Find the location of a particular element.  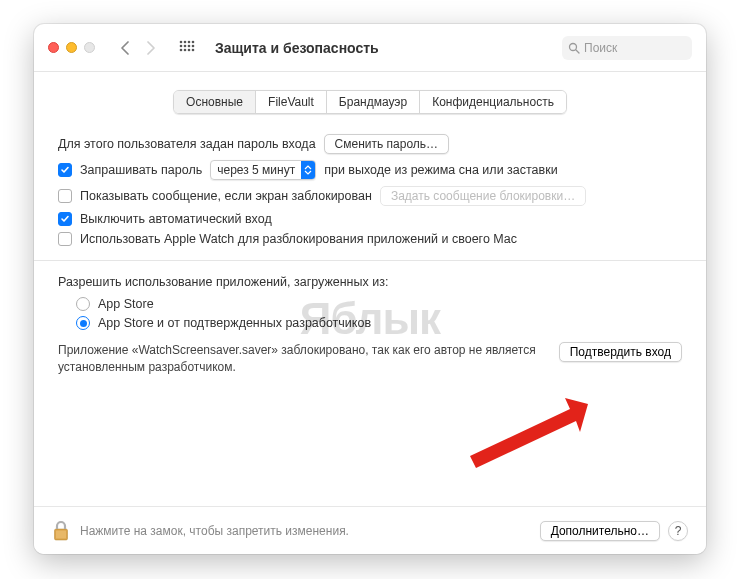

close-window-button is located at coordinates (54, 48).